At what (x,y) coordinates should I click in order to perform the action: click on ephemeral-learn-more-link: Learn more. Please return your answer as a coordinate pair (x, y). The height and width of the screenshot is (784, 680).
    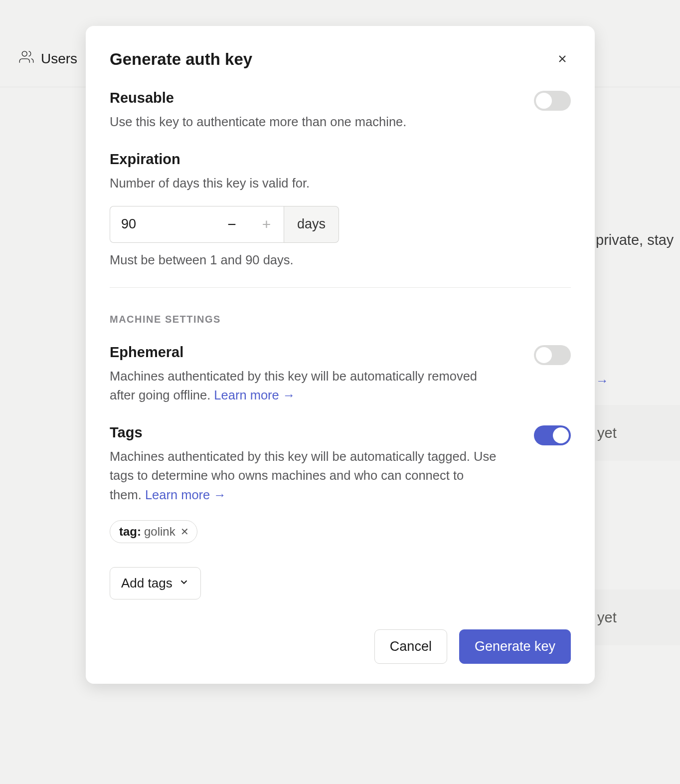
    Looking at the image, I should click on (254, 395).